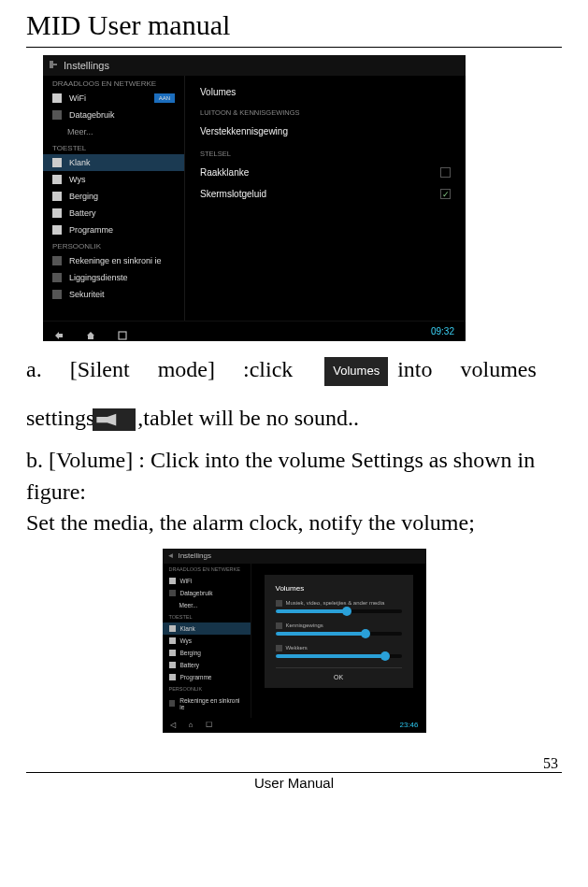  What do you see at coordinates (297, 648) in the screenshot?
I see `alarm-text: Wekkers` at bounding box center [297, 648].